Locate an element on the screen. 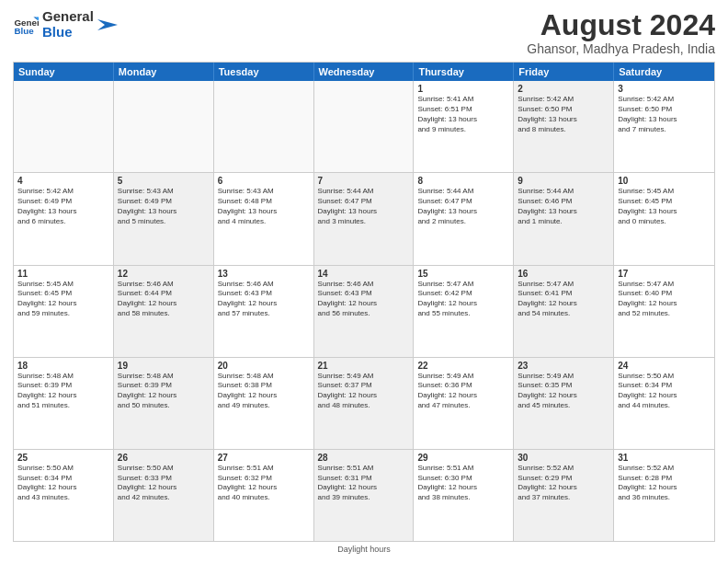  day-number: 26 is located at coordinates (164, 458).